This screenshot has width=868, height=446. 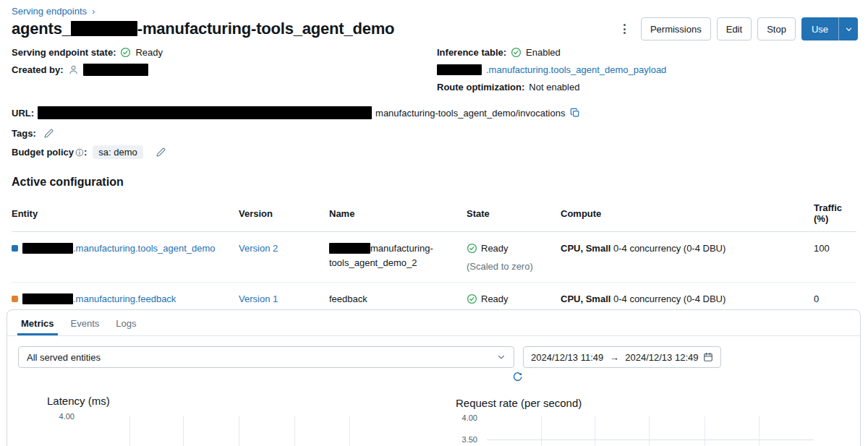 What do you see at coordinates (68, 182) in the screenshot?
I see `active-configuration-title: Active configuration` at bounding box center [68, 182].